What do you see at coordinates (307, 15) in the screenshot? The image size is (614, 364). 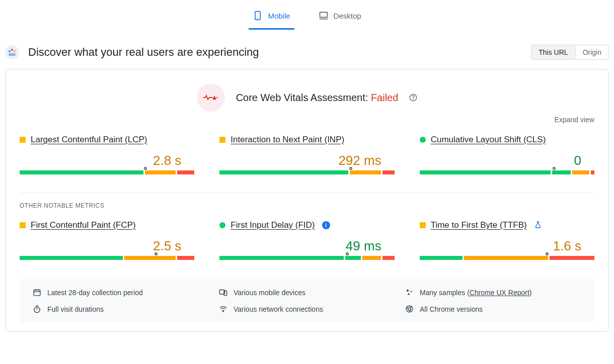 I see `device-tabs: Mobile Desktop` at bounding box center [307, 15].